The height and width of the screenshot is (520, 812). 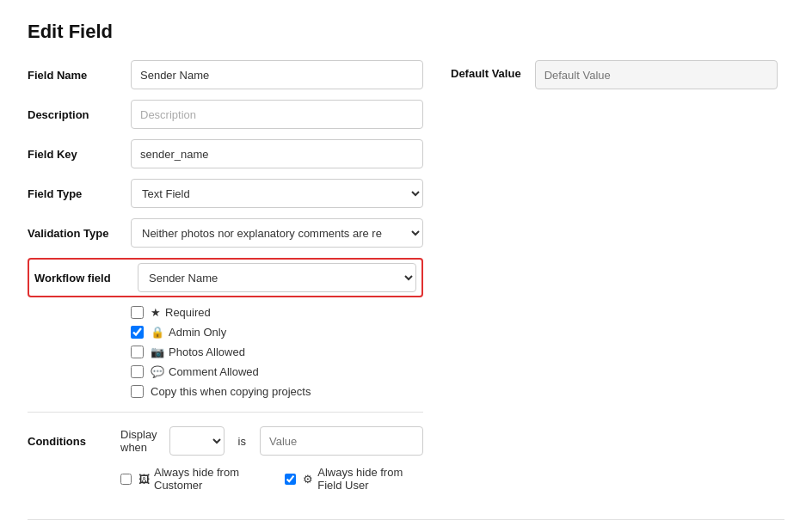 I want to click on display-when-select, so click(x=197, y=441).